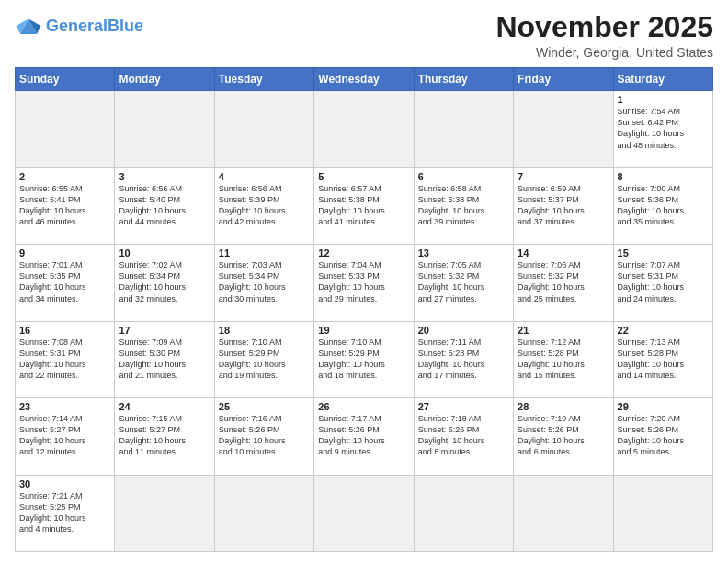 This screenshot has height=563, width=728. I want to click on day-number: 3, so click(164, 177).